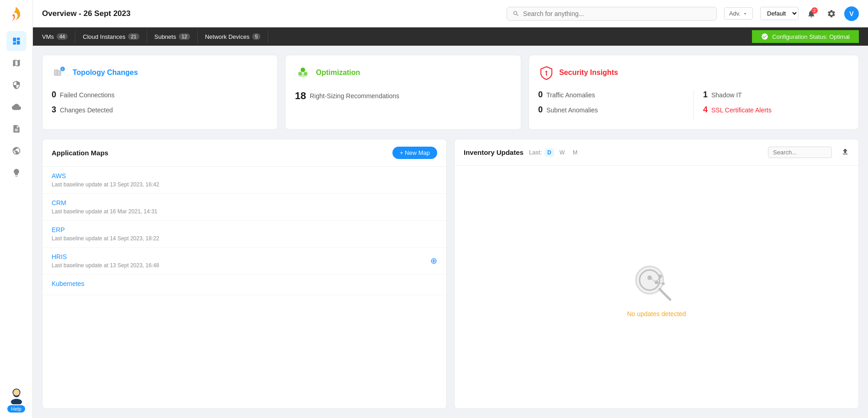 The width and height of the screenshot is (868, 418). Describe the element at coordinates (244, 234) in the screenshot. I see `list-item: ERP Last baseline update at 14 Sept 2023…` at that location.